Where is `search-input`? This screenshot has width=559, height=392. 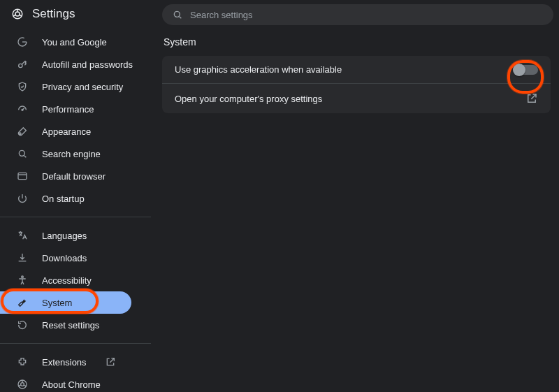 search-input is located at coordinates (367, 15).